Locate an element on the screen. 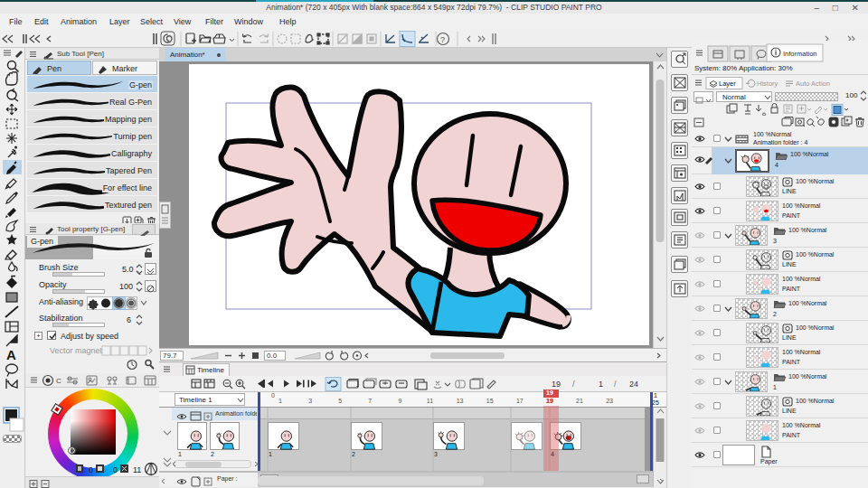 Image resolution: width=868 pixels, height=488 pixels. svg-text: Auto Action is located at coordinates (813, 83).